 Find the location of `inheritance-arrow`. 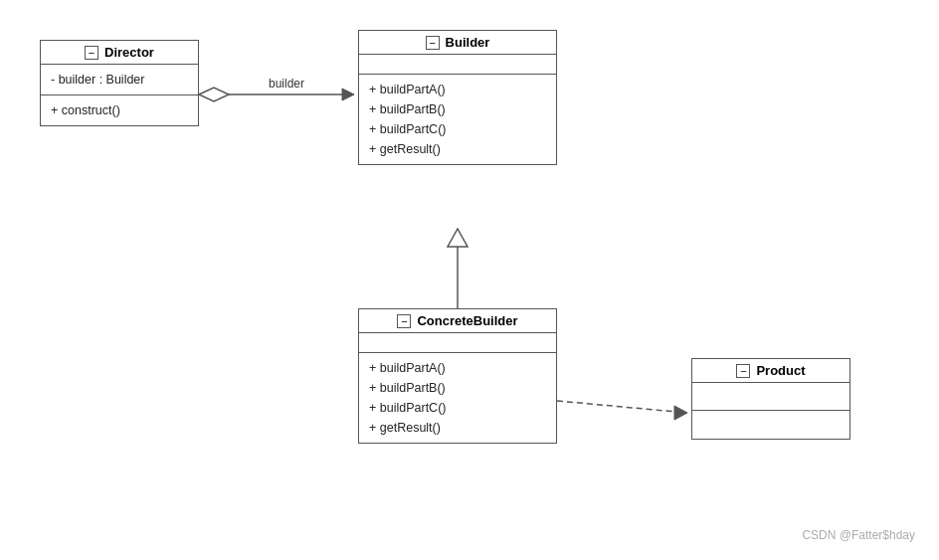

inheritance-arrow is located at coordinates (458, 238).